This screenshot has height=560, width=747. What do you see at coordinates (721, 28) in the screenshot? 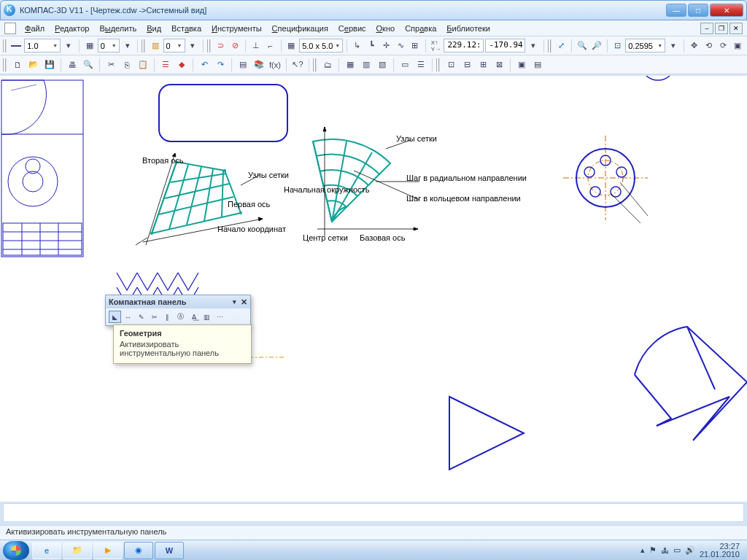
I see `mdi-restore-button: ❐` at bounding box center [721, 28].